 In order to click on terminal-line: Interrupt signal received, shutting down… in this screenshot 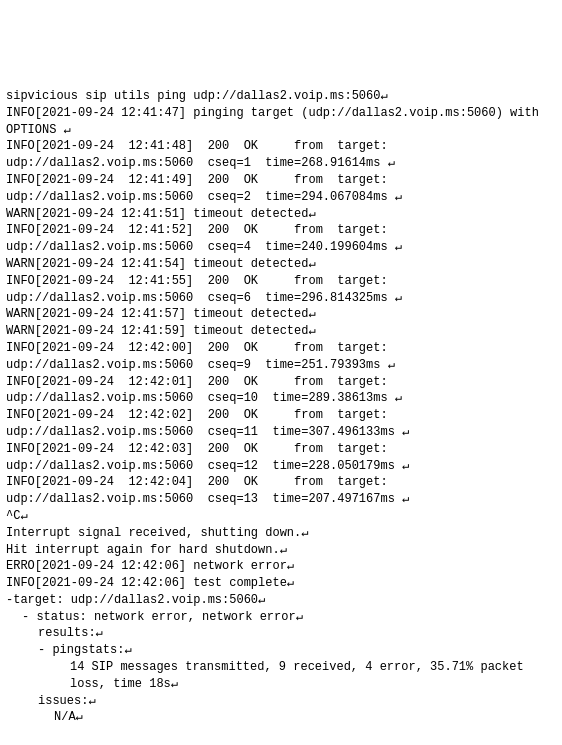, I will do `click(281, 534)`.